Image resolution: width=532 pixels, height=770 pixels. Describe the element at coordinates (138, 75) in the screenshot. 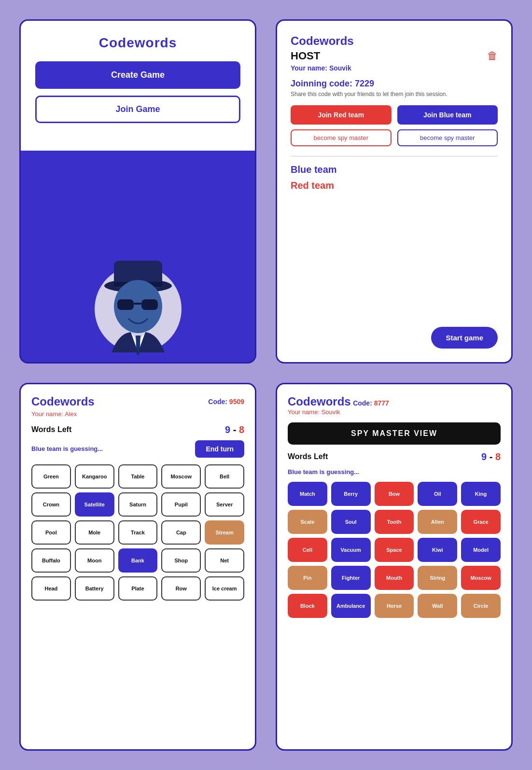

I see `create-game-button: Create Game` at that location.